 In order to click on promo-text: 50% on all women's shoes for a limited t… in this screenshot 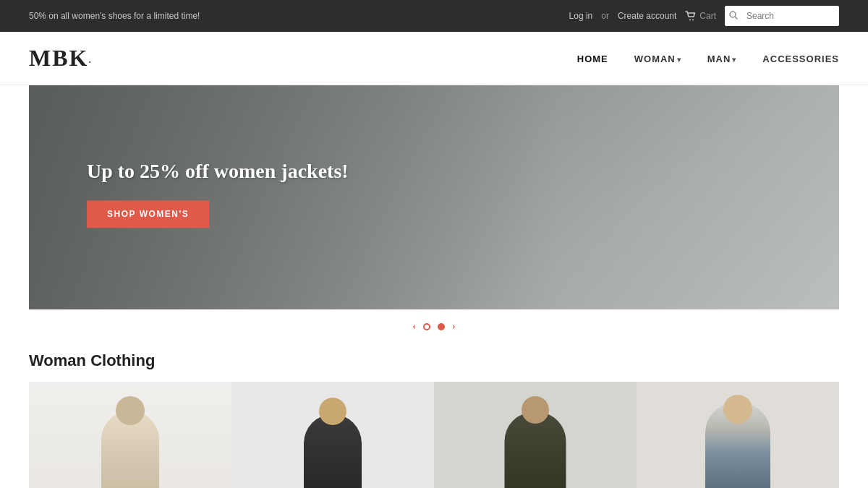, I will do `click(114, 16)`.